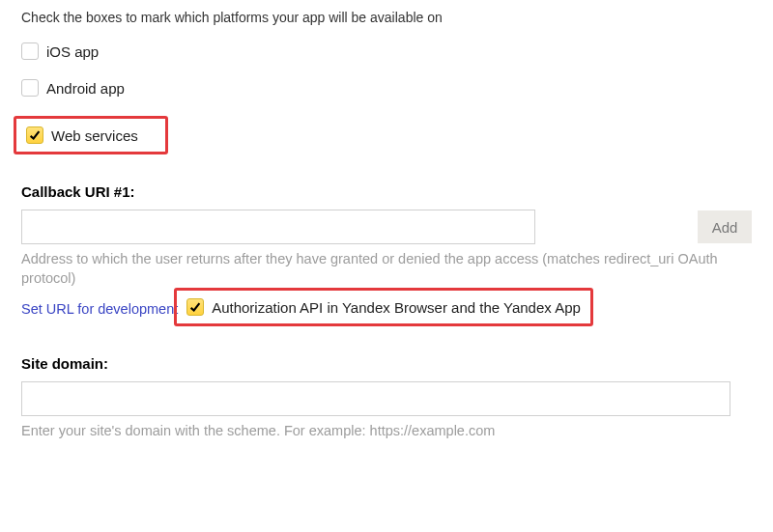  What do you see at coordinates (386, 191) in the screenshot?
I see `callback-uri-label: Callback URI #1:` at bounding box center [386, 191].